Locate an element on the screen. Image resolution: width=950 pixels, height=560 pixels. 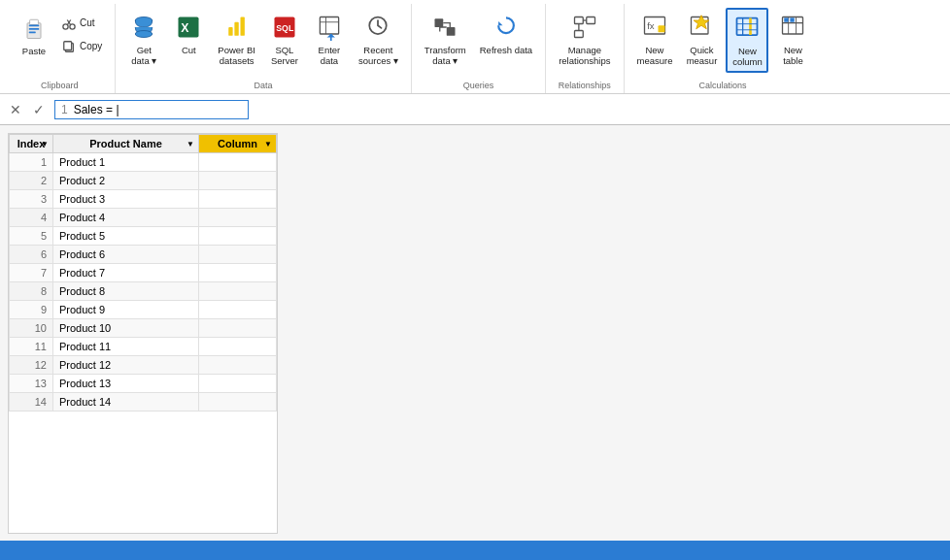
index-column-header: Index ▼ is located at coordinates (31, 144).